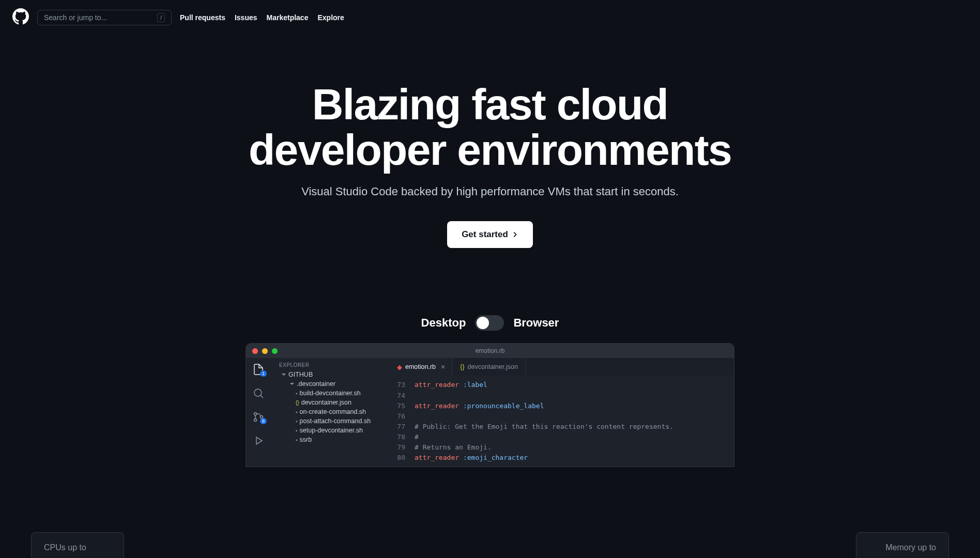  What do you see at coordinates (490, 351) in the screenshot?
I see `window-title: emotion.rb` at bounding box center [490, 351].